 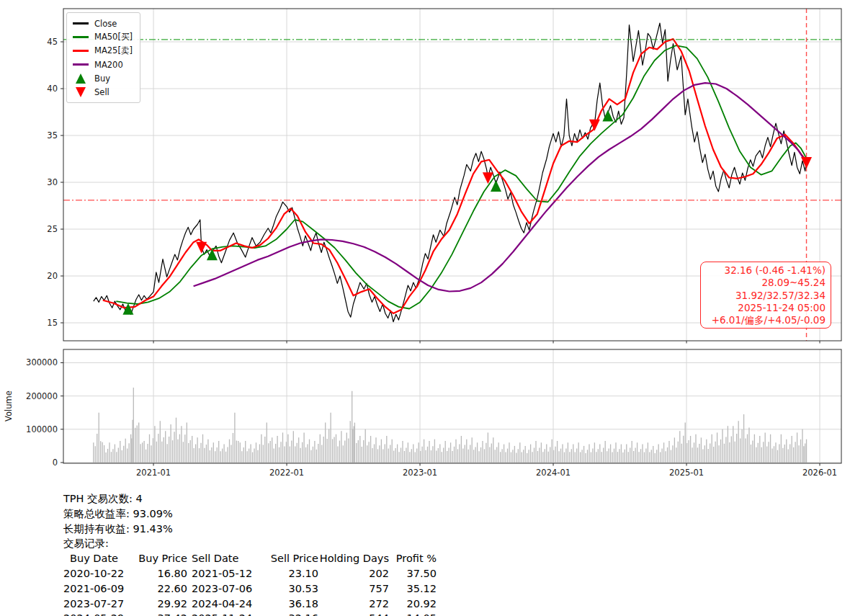 I want to click on volume-axis-label: Volume, so click(x=9, y=406).